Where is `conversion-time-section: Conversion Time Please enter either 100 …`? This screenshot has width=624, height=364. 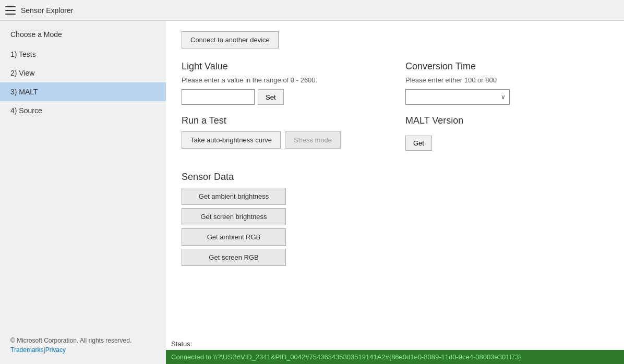
conversion-time-section: Conversion Time Please enter either 100 … is located at coordinates (507, 83).